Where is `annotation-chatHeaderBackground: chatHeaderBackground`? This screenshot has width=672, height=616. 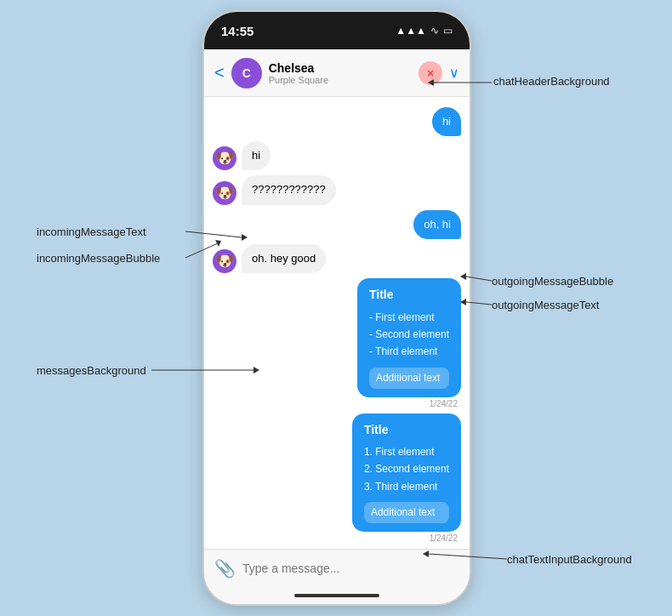 annotation-chatHeaderBackground: chatHeaderBackground is located at coordinates (551, 82).